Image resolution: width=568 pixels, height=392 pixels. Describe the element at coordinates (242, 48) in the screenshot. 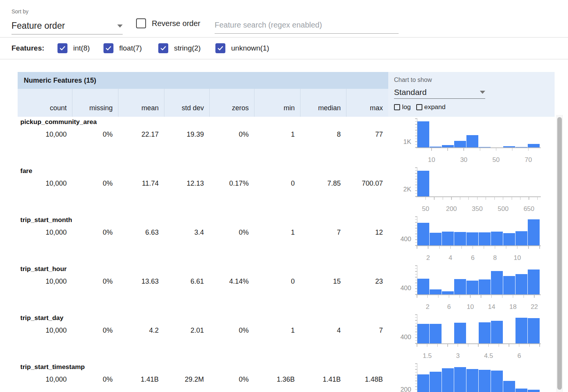

I see `filter-unknown-checkbox: unknown(1)` at that location.